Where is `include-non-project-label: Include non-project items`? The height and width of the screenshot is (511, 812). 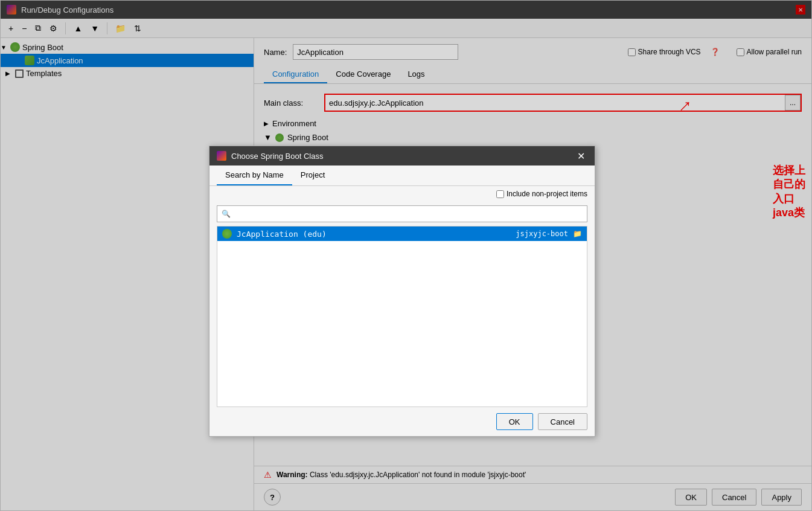
include-non-project-label: Include non-project items is located at coordinates (547, 194).